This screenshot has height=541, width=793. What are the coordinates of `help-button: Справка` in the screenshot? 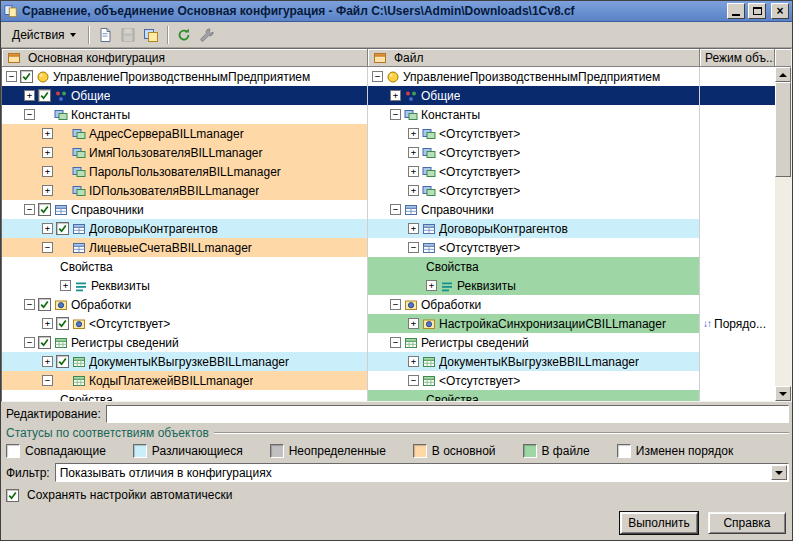 It's located at (747, 523).